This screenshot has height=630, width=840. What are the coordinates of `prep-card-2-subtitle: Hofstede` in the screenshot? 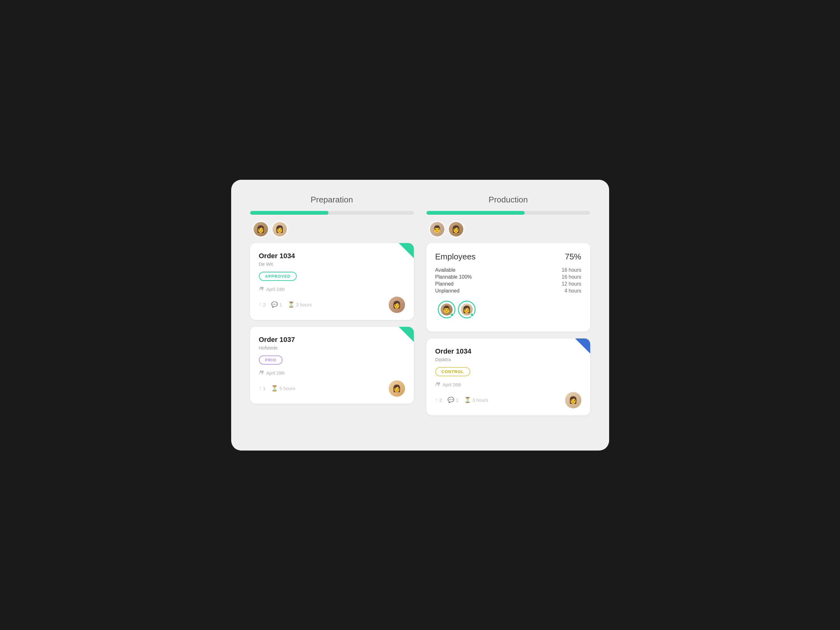 It's located at (332, 348).